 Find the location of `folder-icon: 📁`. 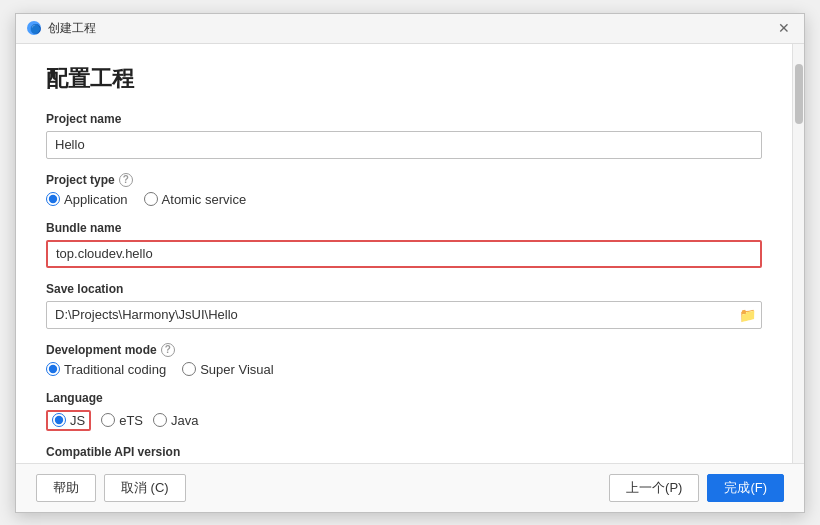

folder-icon: 📁 is located at coordinates (748, 315).